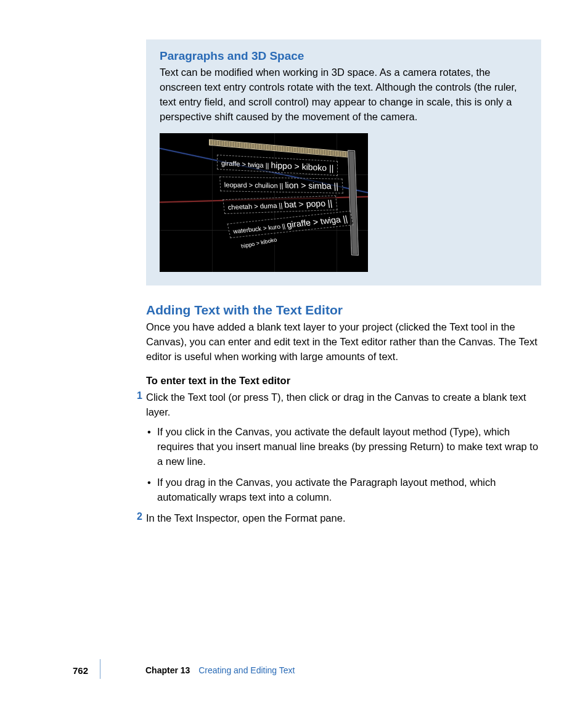  I want to click on text-fragment: bat > popo ||, so click(308, 203).